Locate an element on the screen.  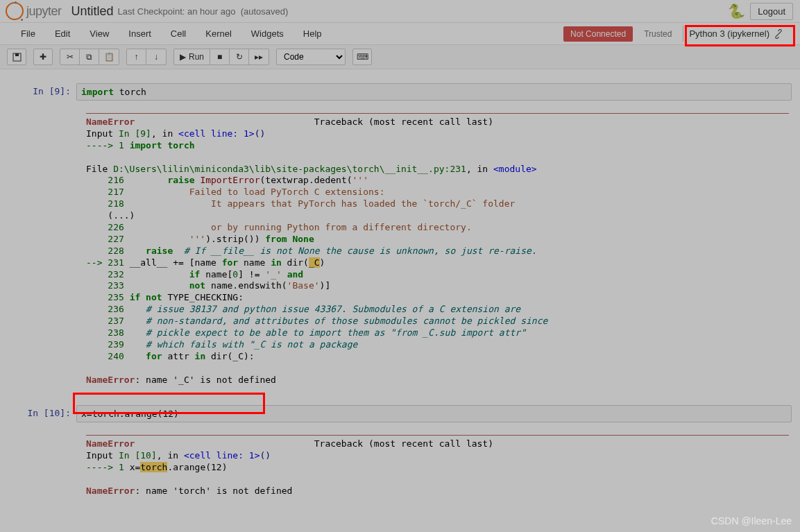
trusted-label: Trusted is located at coordinates (658, 34).